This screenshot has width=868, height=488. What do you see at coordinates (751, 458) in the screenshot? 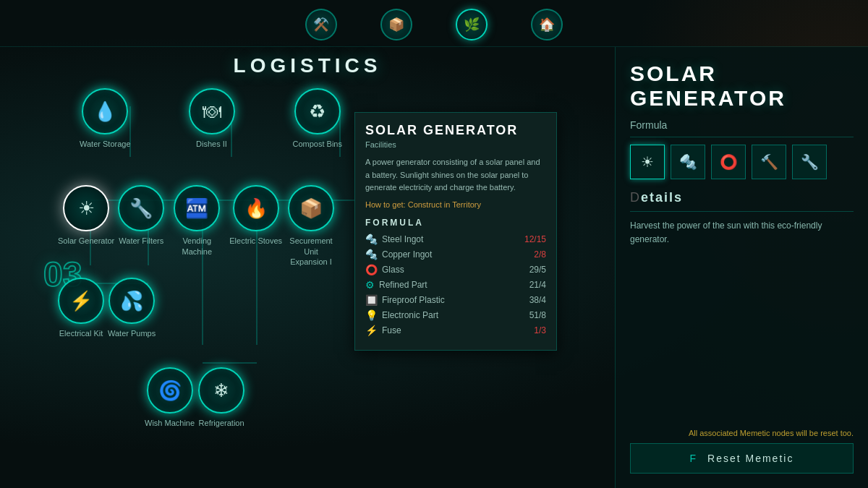
I see `reset-btn-label: Reset Memetic` at bounding box center [751, 458].